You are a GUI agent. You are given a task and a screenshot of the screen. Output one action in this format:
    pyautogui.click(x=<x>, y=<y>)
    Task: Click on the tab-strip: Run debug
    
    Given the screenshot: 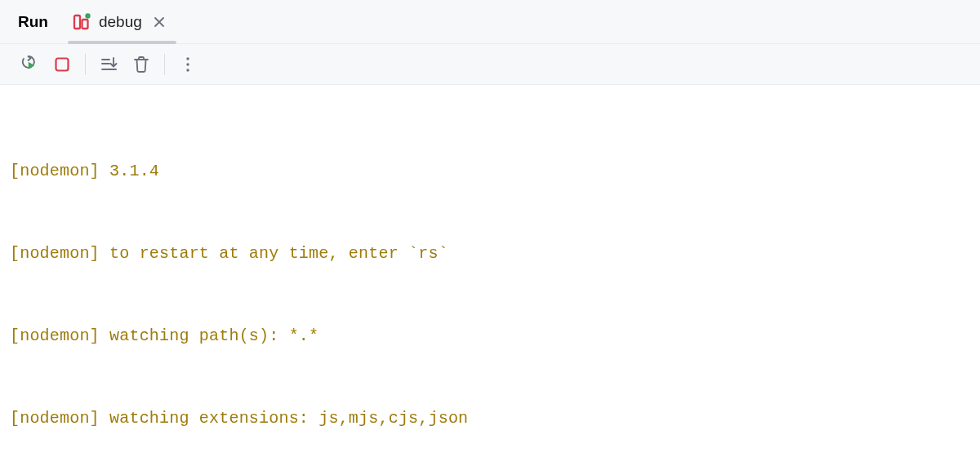 What is the action you would take?
    pyautogui.click(x=490, y=22)
    